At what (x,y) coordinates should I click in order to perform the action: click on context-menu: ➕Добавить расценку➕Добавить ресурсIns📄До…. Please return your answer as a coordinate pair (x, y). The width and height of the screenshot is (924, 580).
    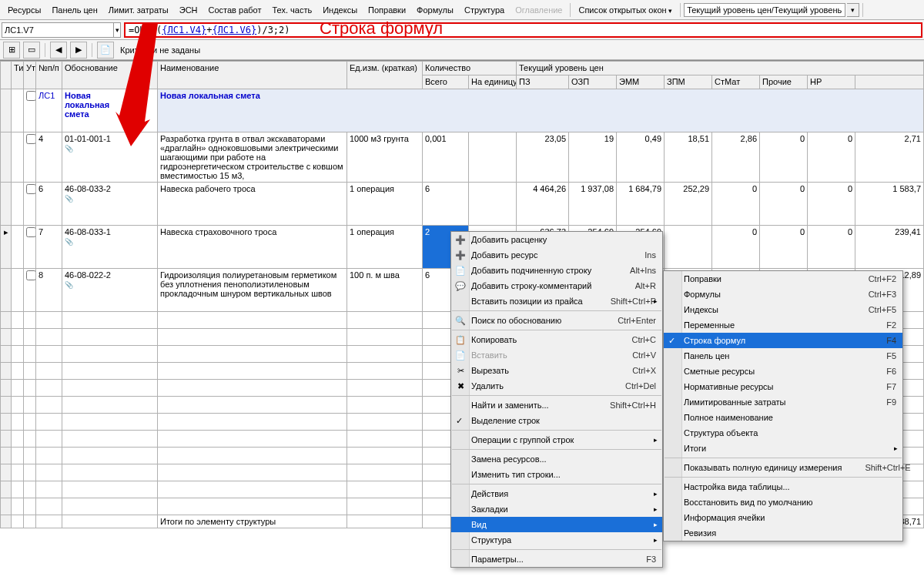
    Looking at the image, I should click on (557, 399).